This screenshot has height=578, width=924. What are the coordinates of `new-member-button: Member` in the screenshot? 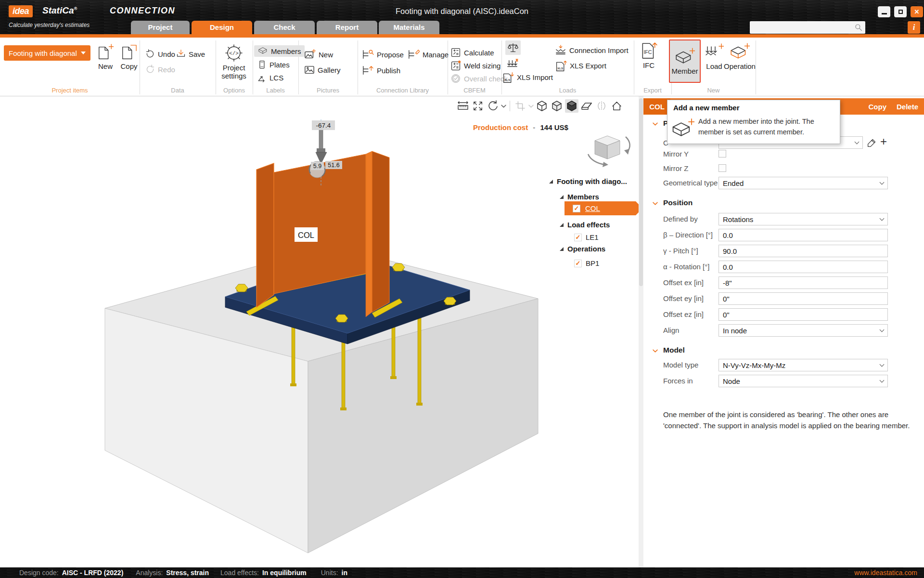 It's located at (685, 61).